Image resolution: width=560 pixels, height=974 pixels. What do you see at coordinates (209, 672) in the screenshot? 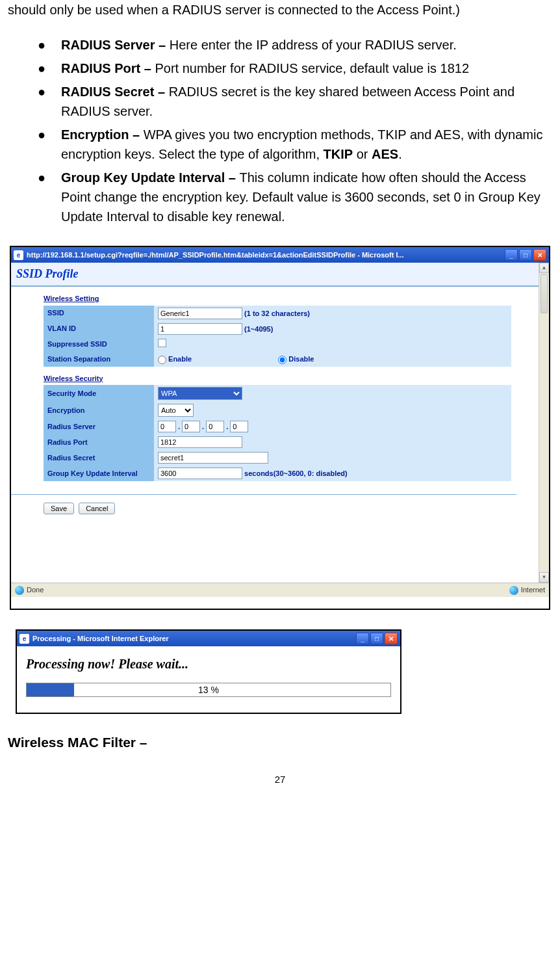
I see `processing-window: e Processing - Microsoft Internet Explor…` at bounding box center [209, 672].